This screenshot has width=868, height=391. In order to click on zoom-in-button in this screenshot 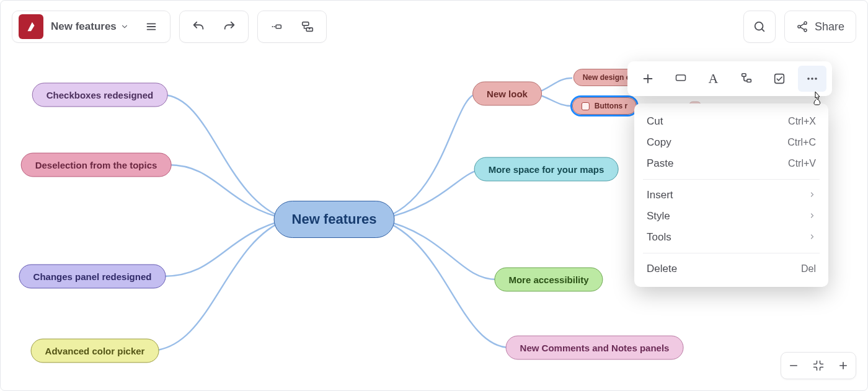, I will do `click(843, 366)`.